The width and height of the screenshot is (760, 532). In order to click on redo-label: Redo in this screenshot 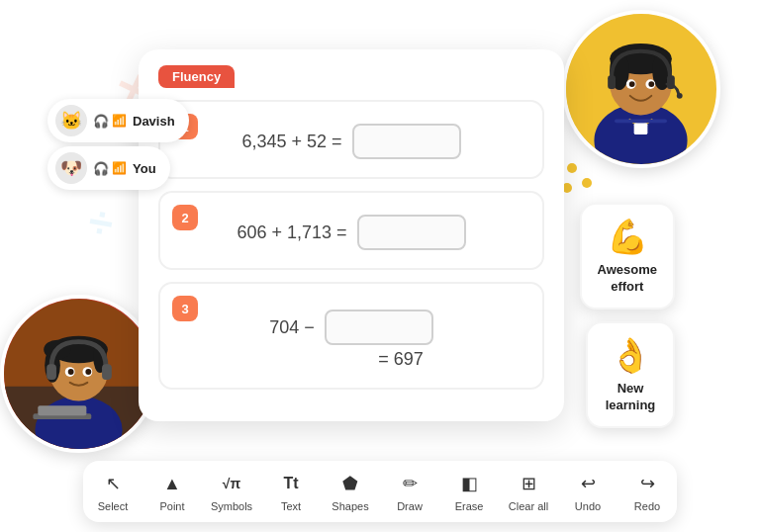, I will do `click(647, 506)`.